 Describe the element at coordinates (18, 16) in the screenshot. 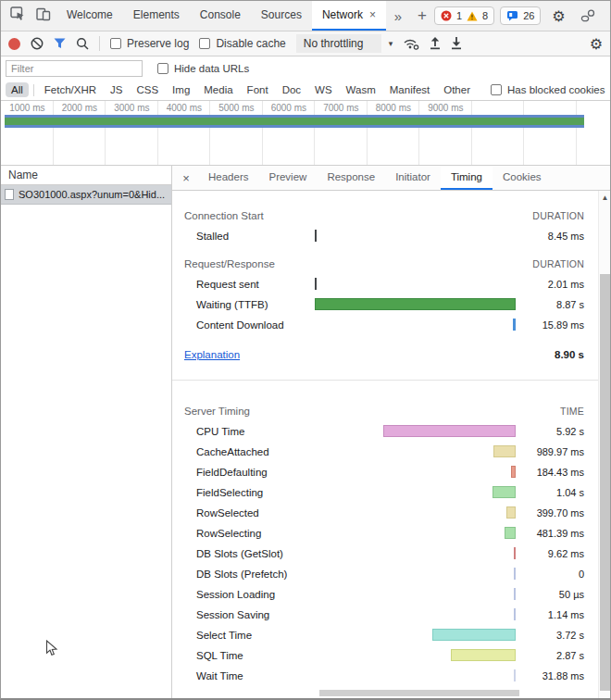

I see `inspect-element-button` at that location.